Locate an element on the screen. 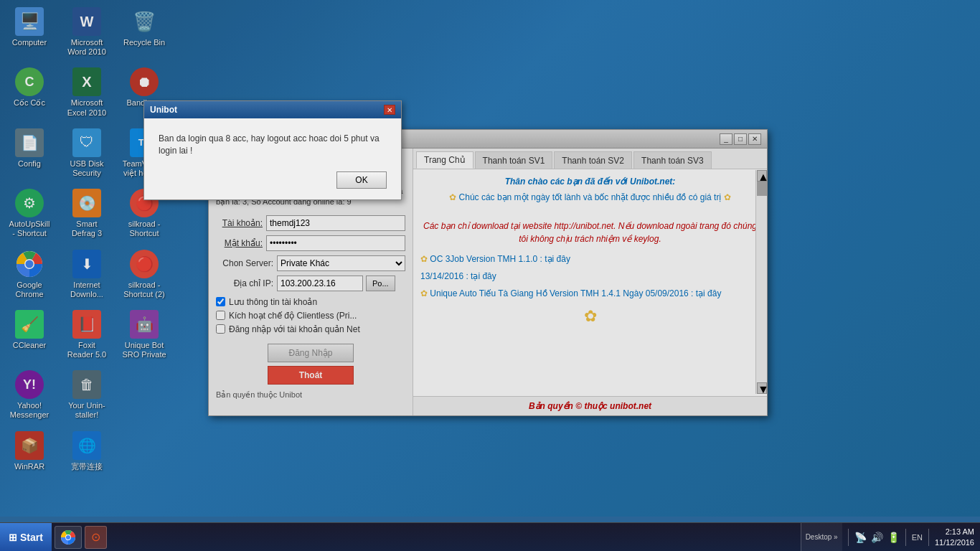 This screenshot has width=980, height=551. taskbar: ⊞ Start ⊙ Desktop » 📡 🔊 🔋 EN 2:13 AM is located at coordinates (490, 537).